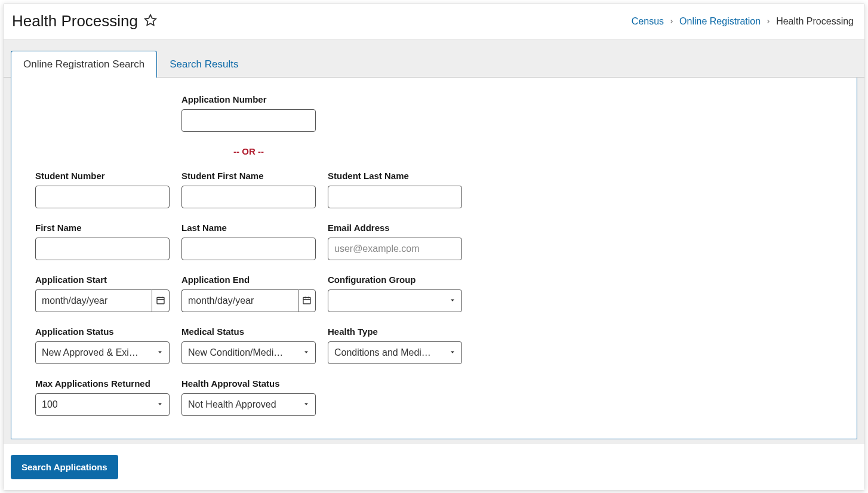  What do you see at coordinates (395, 197) in the screenshot?
I see `student-last-name-input` at bounding box center [395, 197].